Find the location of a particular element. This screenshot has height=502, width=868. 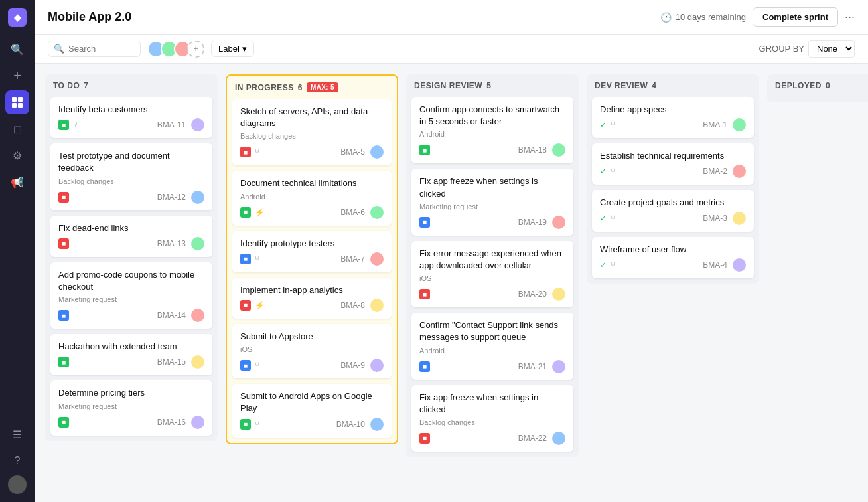

card: Wireframe of user flow ✓ ⑂ BMA-4 is located at coordinates (673, 258).